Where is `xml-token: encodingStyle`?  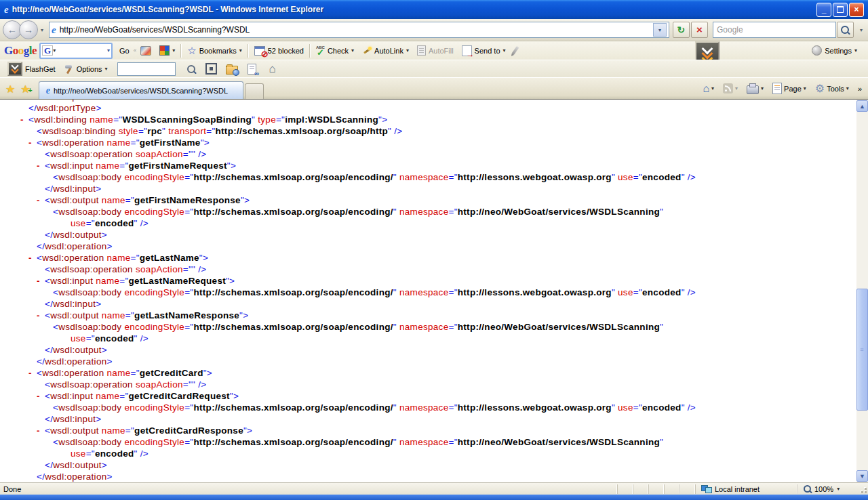
xml-token: encodingStyle is located at coordinates (155, 327).